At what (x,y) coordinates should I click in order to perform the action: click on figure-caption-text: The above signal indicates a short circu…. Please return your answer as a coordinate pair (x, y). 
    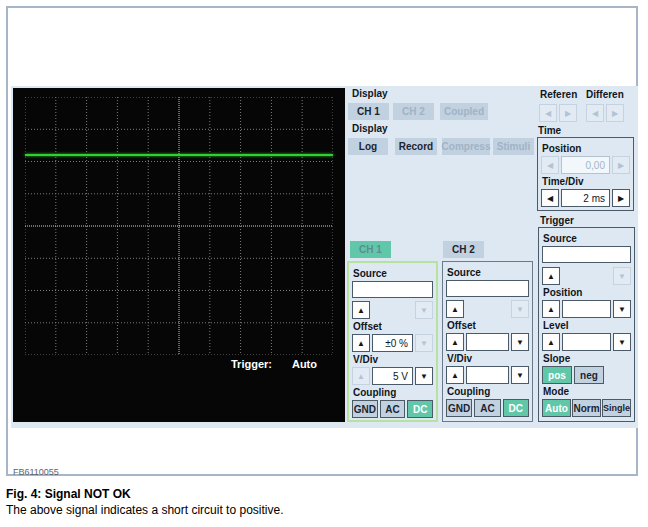
    Looking at the image, I should click on (144, 510).